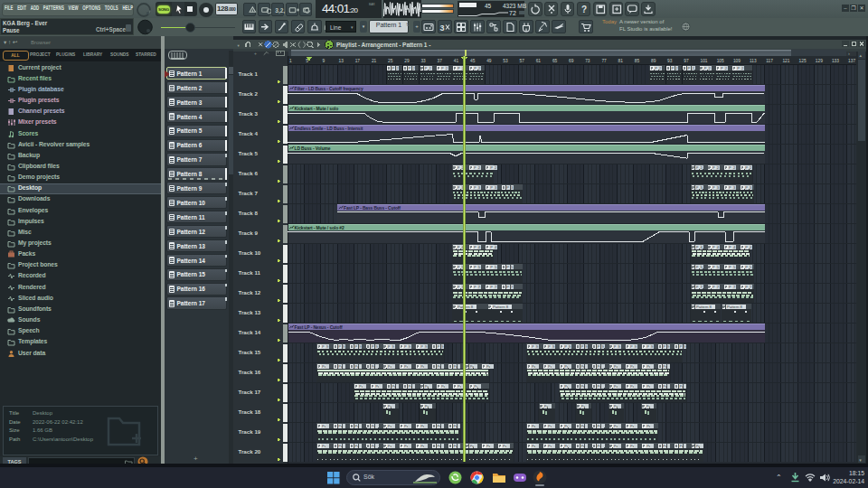 Image resolution: width=868 pixels, height=488 pixels. I want to click on svg-text: 13, so click(342, 61).